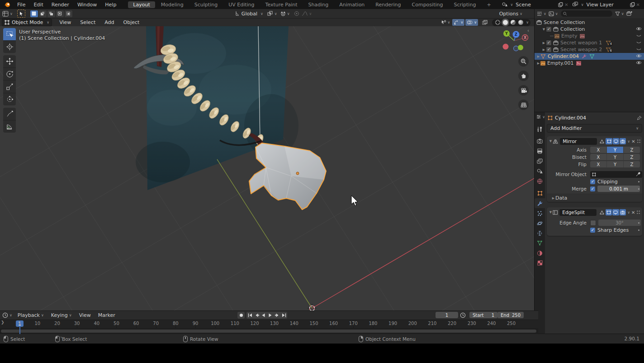 This screenshot has width=644, height=363. Describe the element at coordinates (629, 213) in the screenshot. I see `edgesplit-extras-dropdown: ∨` at that location.